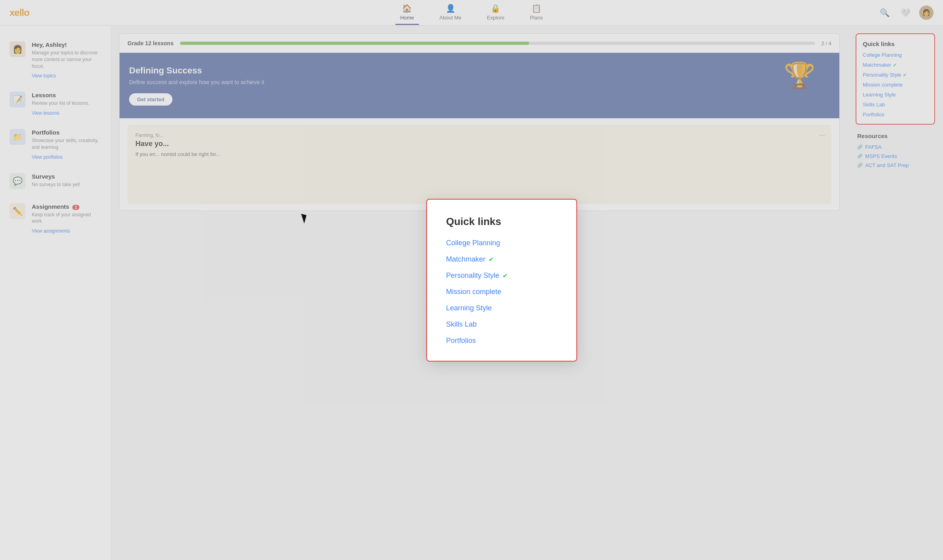 This screenshot has height=560, width=943. I want to click on popup-mission-complete: Mission complete, so click(502, 292).